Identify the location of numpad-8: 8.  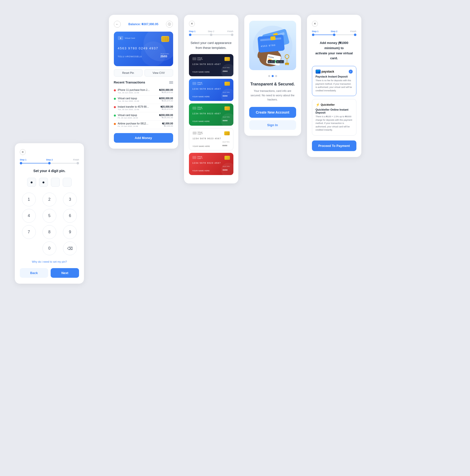
(49, 232).